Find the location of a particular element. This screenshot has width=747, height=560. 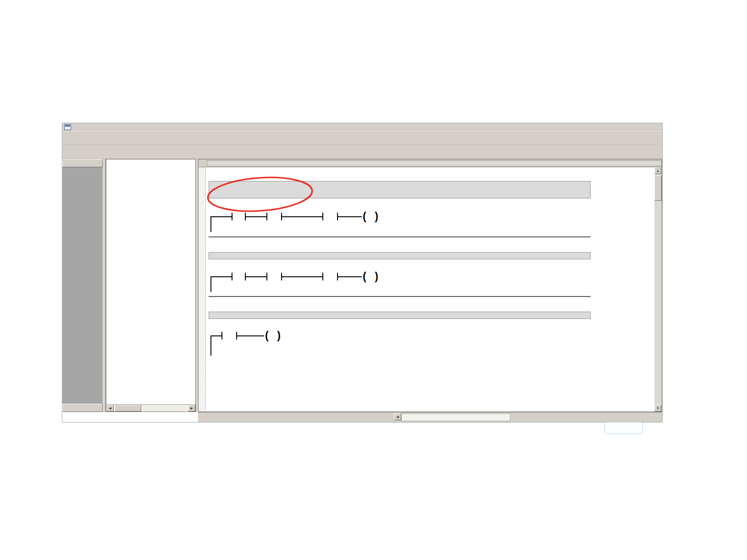

network-2: () is located at coordinates (430, 270).